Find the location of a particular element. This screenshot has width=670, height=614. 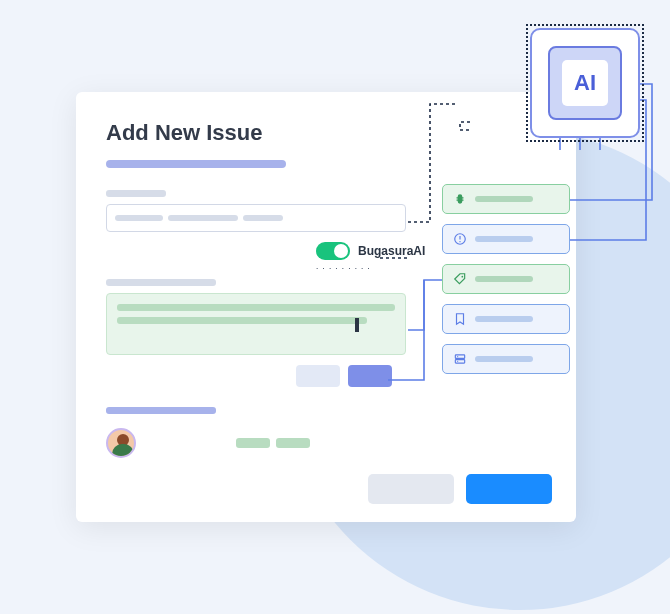

chip-inner: AI is located at coordinates (585, 83).